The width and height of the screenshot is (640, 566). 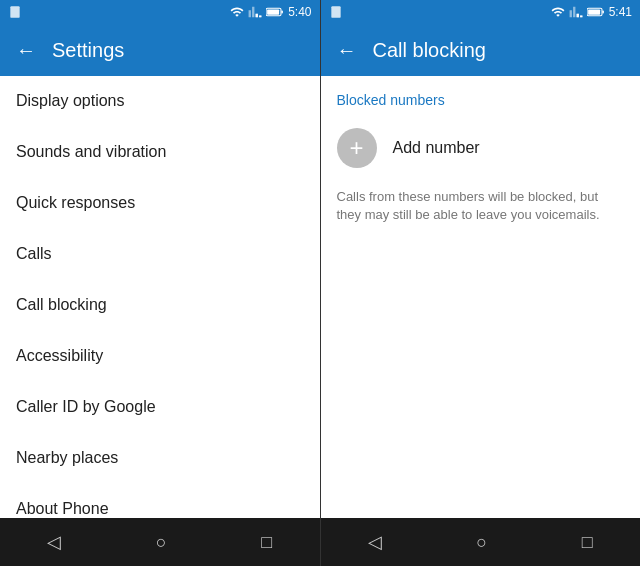 I want to click on right-time: 5:41, so click(x=620, y=12).